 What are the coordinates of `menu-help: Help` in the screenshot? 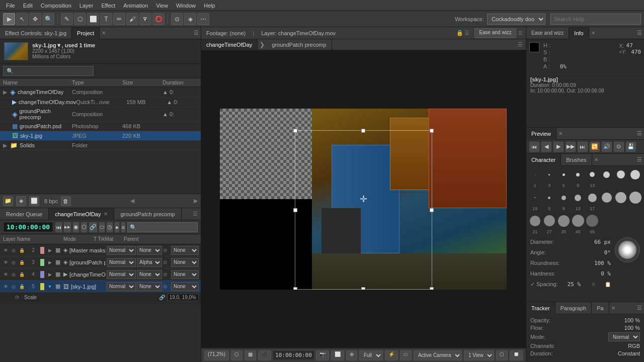 It's located at (209, 6).